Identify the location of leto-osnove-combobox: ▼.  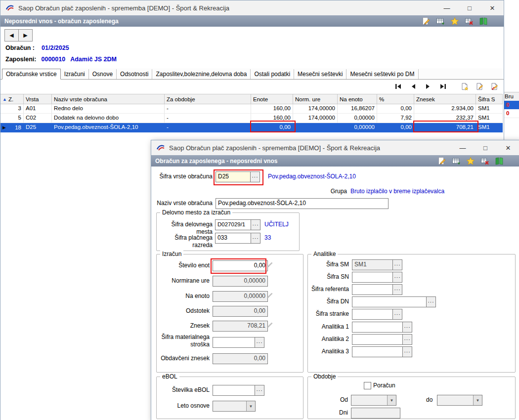
(234, 406).